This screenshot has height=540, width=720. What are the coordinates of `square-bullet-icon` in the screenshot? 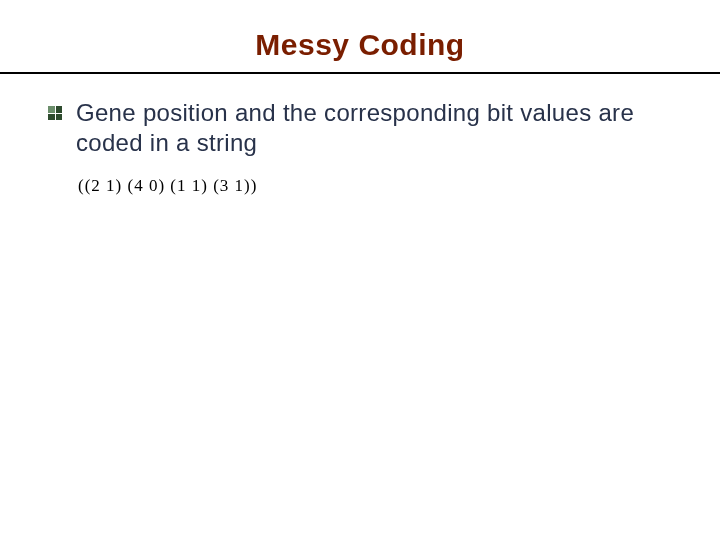 It's located at (55, 113).